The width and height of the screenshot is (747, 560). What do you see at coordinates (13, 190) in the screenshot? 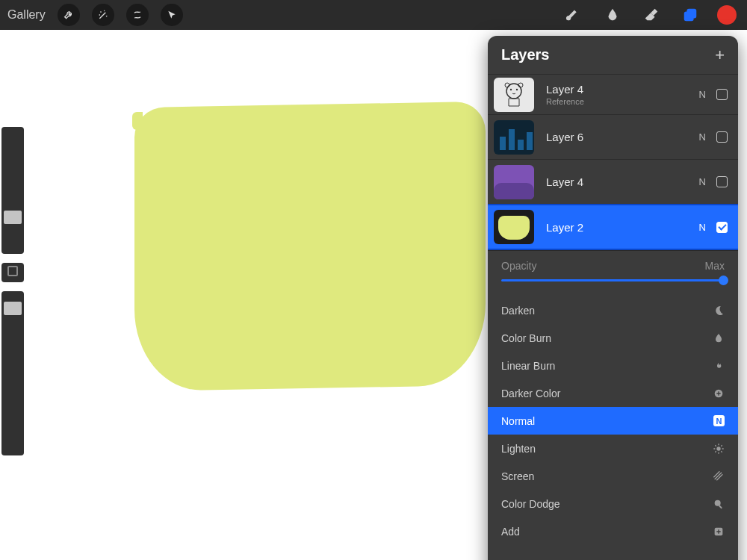
I see `brush-size-slider` at bounding box center [13, 190].